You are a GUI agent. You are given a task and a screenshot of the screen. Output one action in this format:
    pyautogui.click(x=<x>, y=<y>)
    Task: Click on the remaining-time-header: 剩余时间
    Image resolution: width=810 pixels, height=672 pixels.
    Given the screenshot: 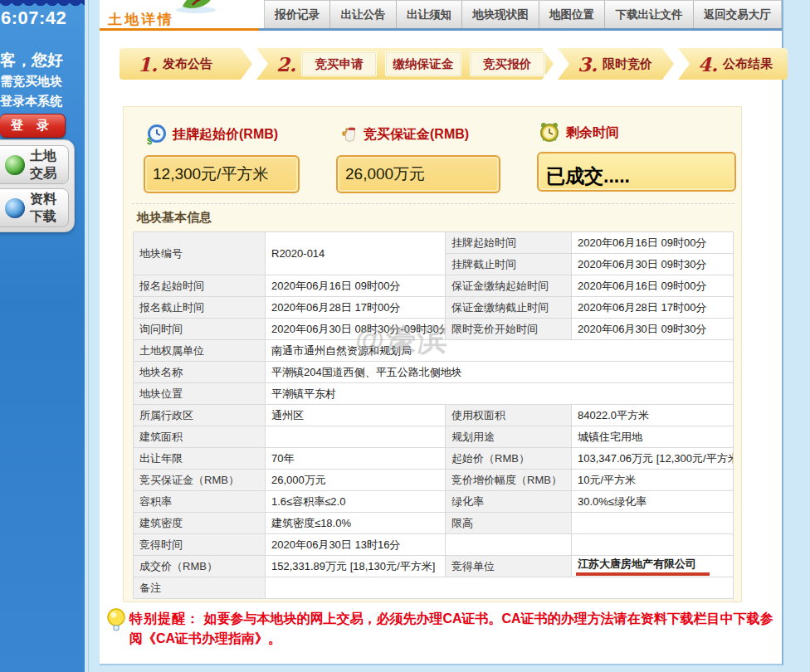 What is the action you would take?
    pyautogui.click(x=579, y=133)
    